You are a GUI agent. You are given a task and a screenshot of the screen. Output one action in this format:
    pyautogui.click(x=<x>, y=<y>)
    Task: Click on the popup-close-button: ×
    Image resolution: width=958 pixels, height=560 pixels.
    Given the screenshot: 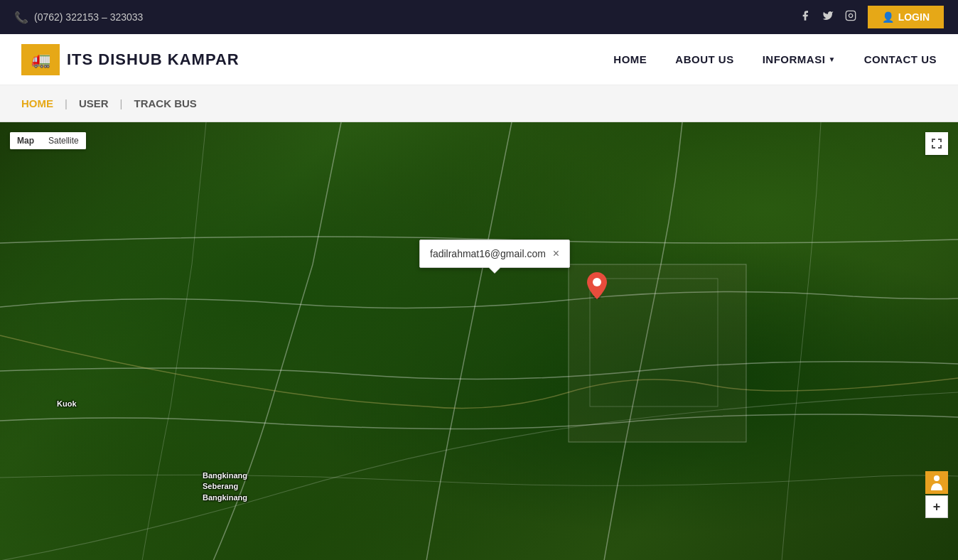 What is the action you would take?
    pyautogui.click(x=556, y=254)
    